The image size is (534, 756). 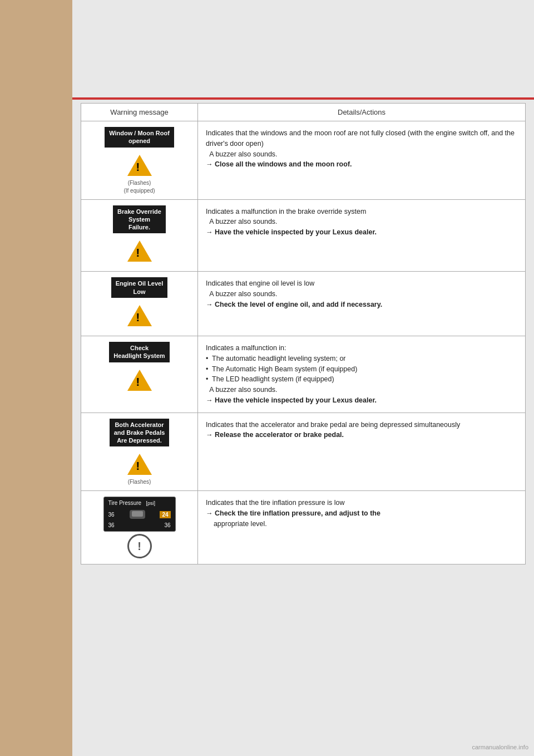 I want to click on details-text-tire: Indicates that the tire inflation pressu…, so click(x=293, y=513).